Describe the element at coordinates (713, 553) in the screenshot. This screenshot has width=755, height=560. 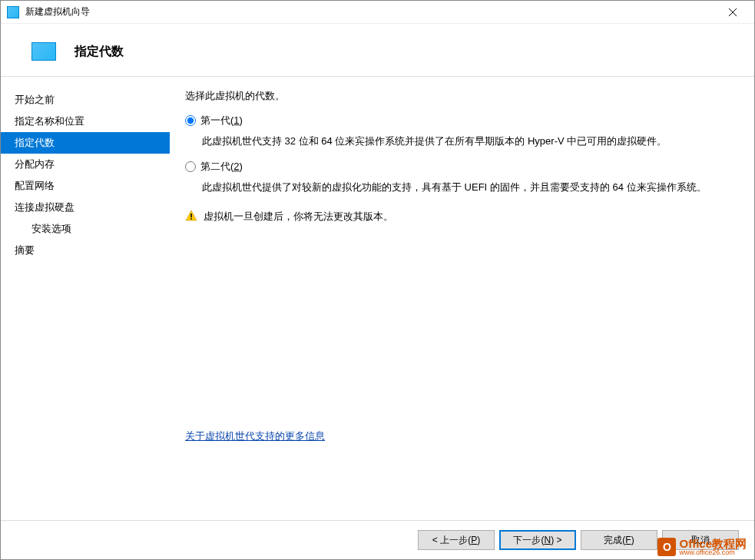
I see `watermark-url: www.office26.com` at that location.